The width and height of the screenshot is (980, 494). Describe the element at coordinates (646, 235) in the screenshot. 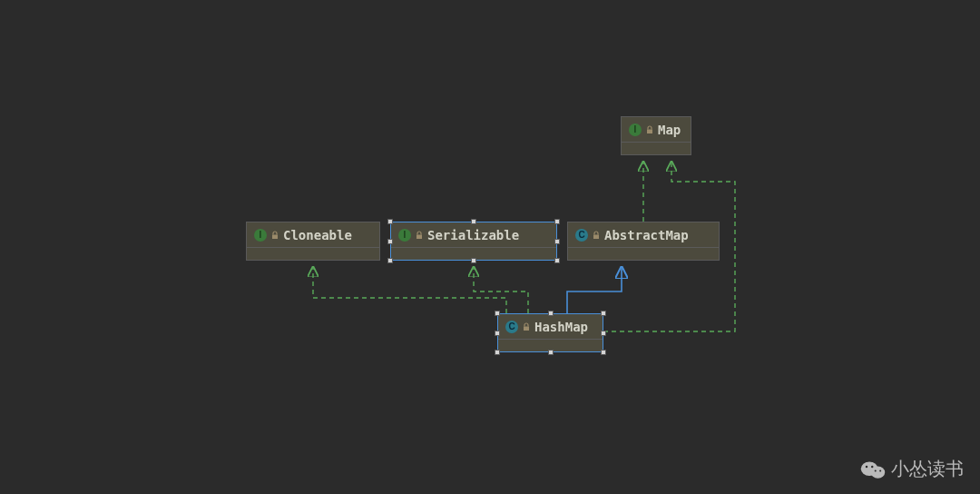

I see `node-label: AbstractMap` at that location.